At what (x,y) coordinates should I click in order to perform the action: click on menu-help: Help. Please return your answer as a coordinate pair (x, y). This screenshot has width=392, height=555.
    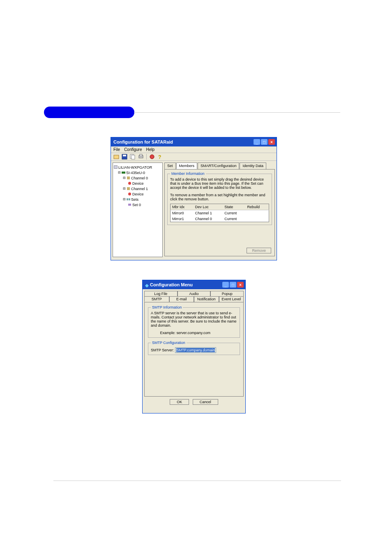
    Looking at the image, I should click on (150, 150).